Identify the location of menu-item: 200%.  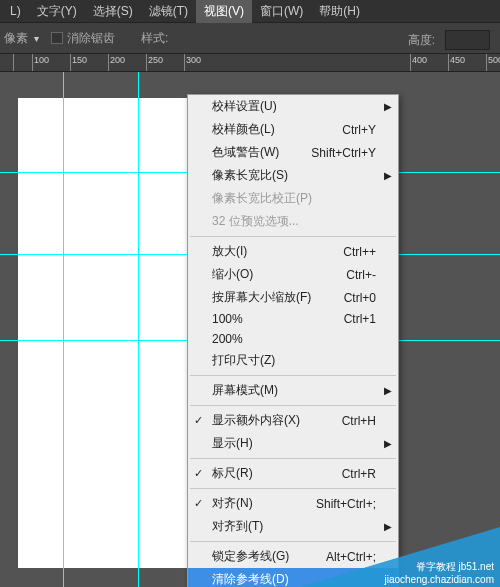
(293, 339).